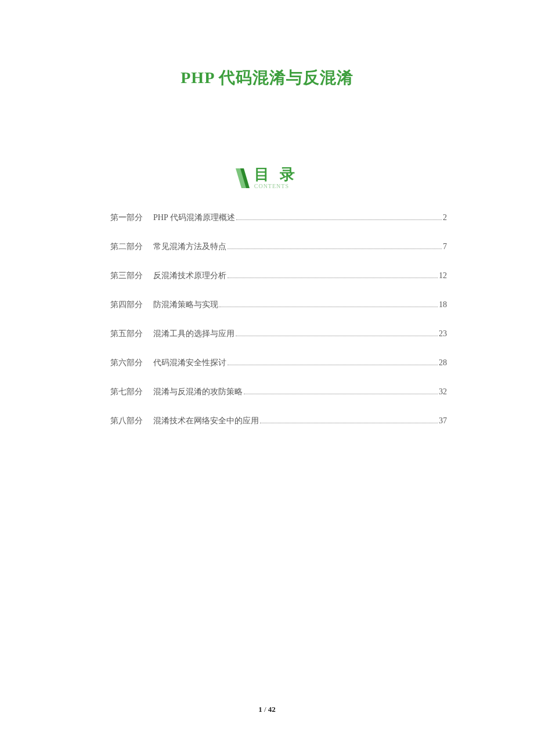 The image size is (534, 756). I want to click on page-title: PHP 代码混淆与反混淆, so click(267, 44).